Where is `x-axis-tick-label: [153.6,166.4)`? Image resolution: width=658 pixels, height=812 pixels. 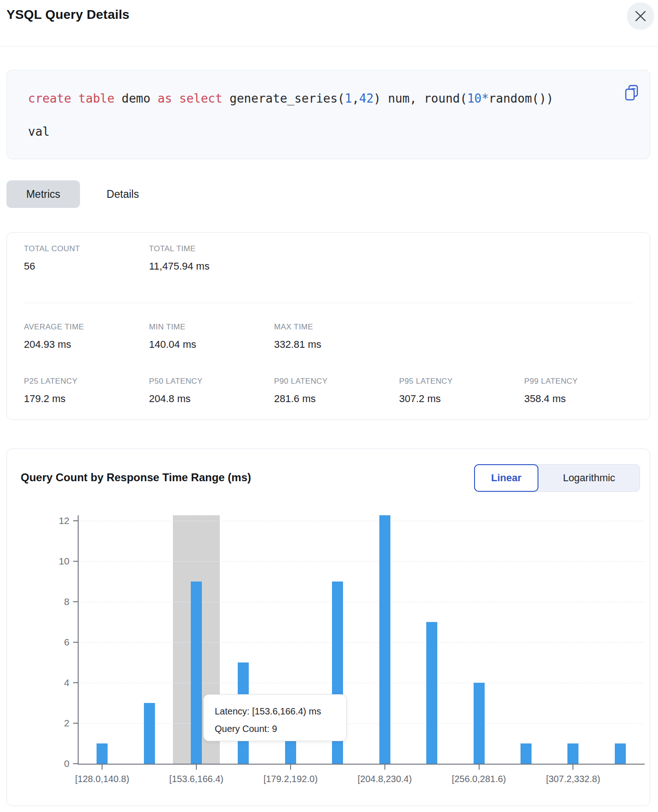
x-axis-tick-label: [153.6,166.4) is located at coordinates (196, 779).